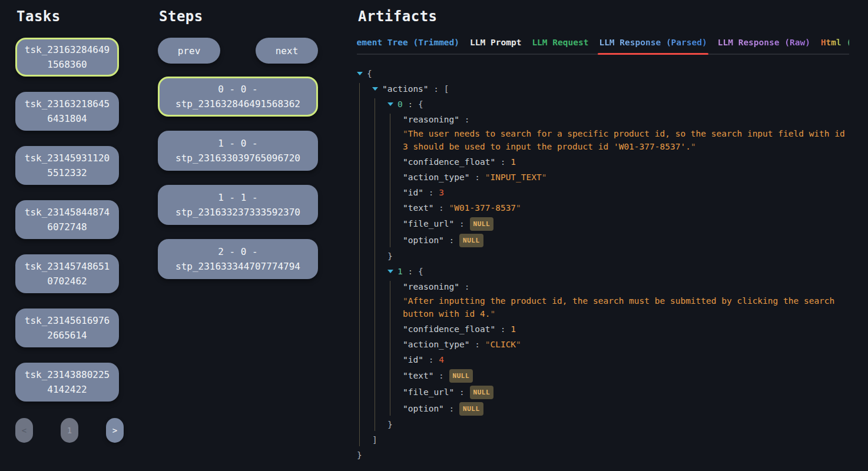 The width and height of the screenshot is (868, 471). Describe the element at coordinates (624, 307) in the screenshot. I see `json-row: "After inputting the product id, the sea…` at that location.